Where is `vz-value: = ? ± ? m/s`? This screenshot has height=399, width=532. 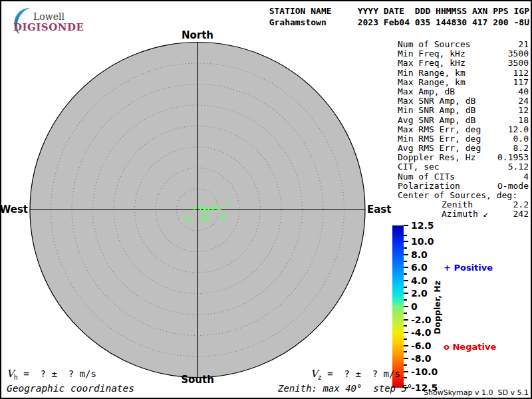 vz-value: = ? ± ? m/s is located at coordinates (361, 374).